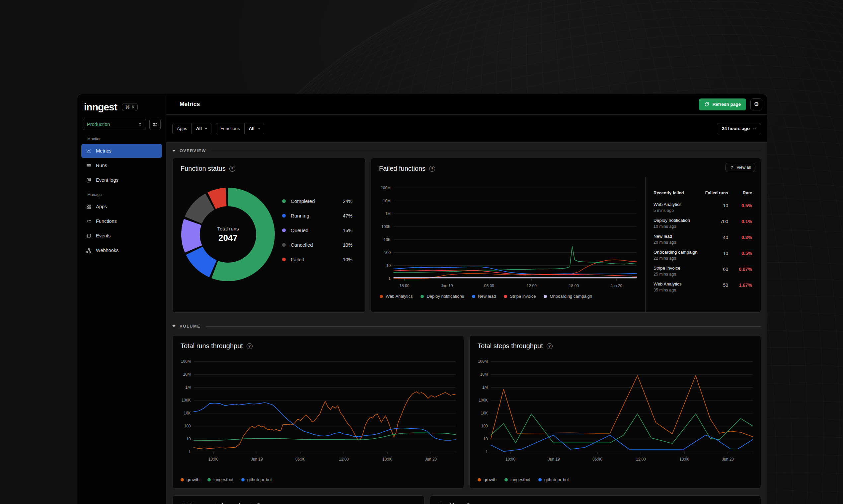 The width and height of the screenshot is (843, 504). I want to click on chart-line-icon, so click(89, 151).